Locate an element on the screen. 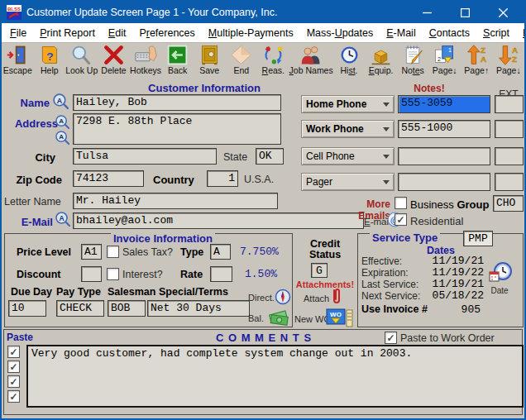  interest-checkbox is located at coordinates (112, 274).